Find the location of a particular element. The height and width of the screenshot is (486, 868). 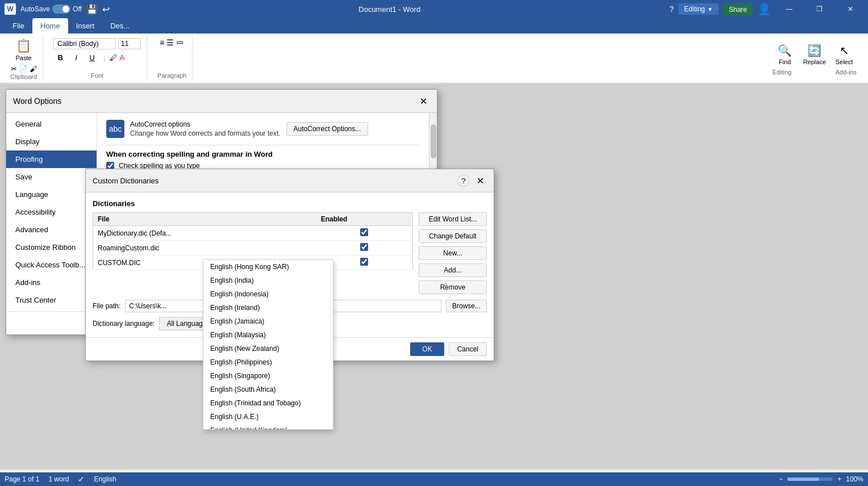

sidebar-item-quick-access: Quick Access Toolb... is located at coordinates (51, 265).